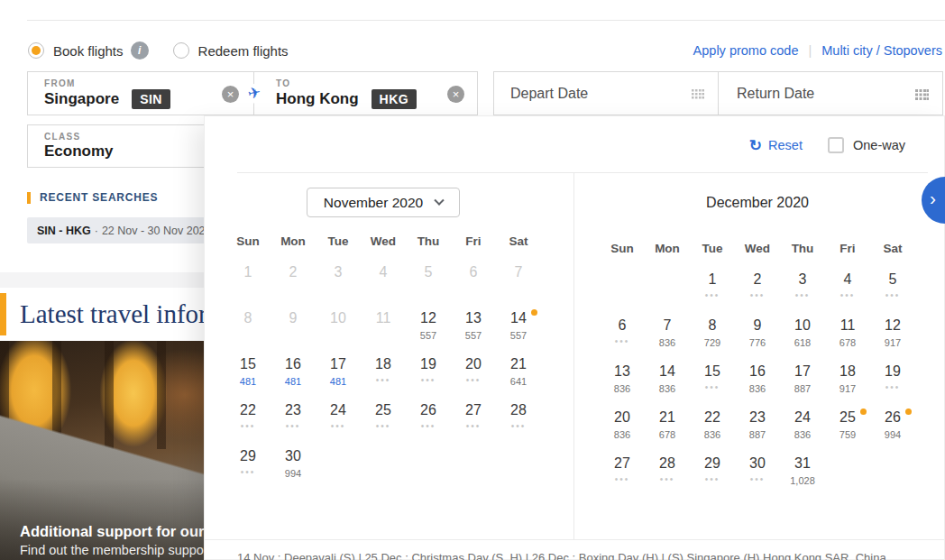 The image size is (945, 560). I want to click on day-number: 23, so click(757, 418).